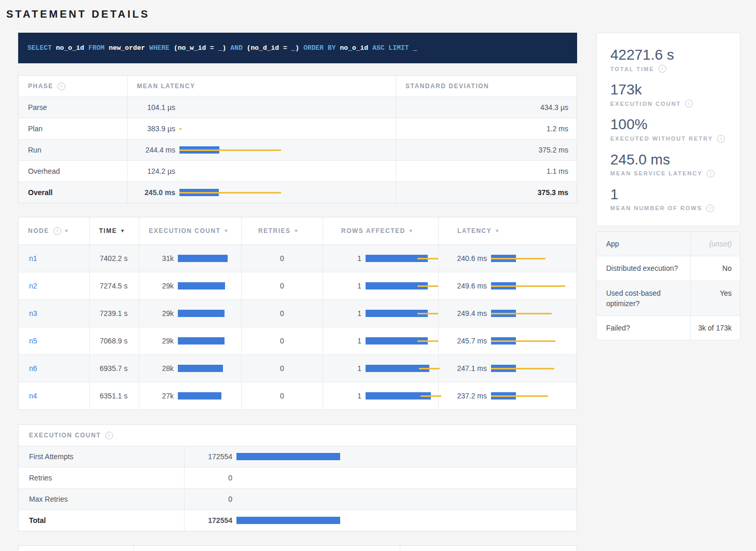 The height and width of the screenshot is (551, 756). Describe the element at coordinates (191, 258) in the screenshot. I see `execution-count-cell: 31k` at that location.